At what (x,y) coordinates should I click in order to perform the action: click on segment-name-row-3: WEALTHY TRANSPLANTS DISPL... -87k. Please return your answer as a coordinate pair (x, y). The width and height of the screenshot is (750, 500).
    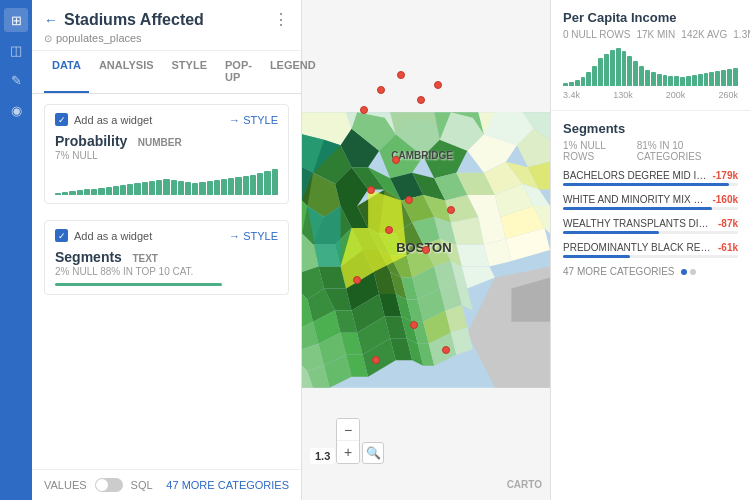
    Looking at the image, I should click on (650, 224).